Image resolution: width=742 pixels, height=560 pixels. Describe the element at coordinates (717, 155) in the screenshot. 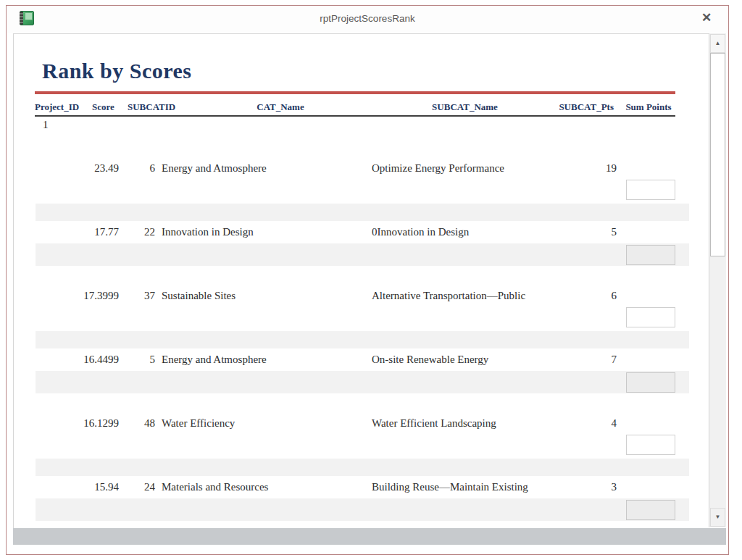

I see `scrollbar-thumb` at that location.